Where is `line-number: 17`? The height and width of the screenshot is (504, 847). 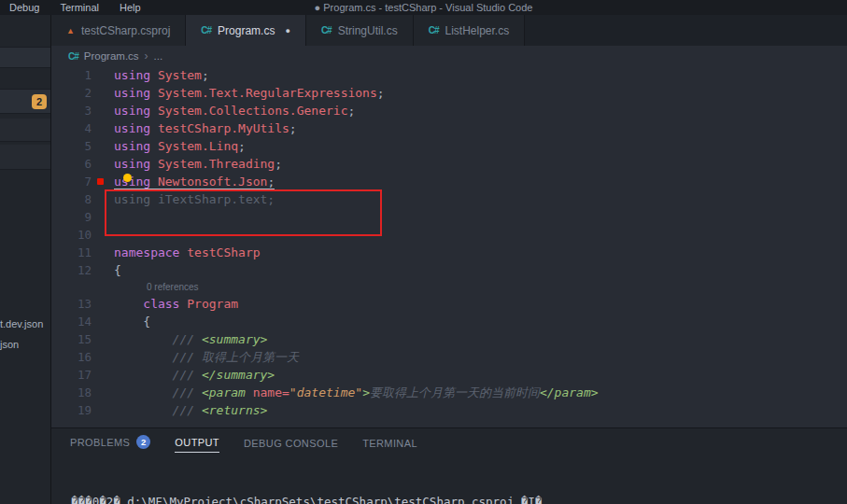
line-number: 17 is located at coordinates (71, 375).